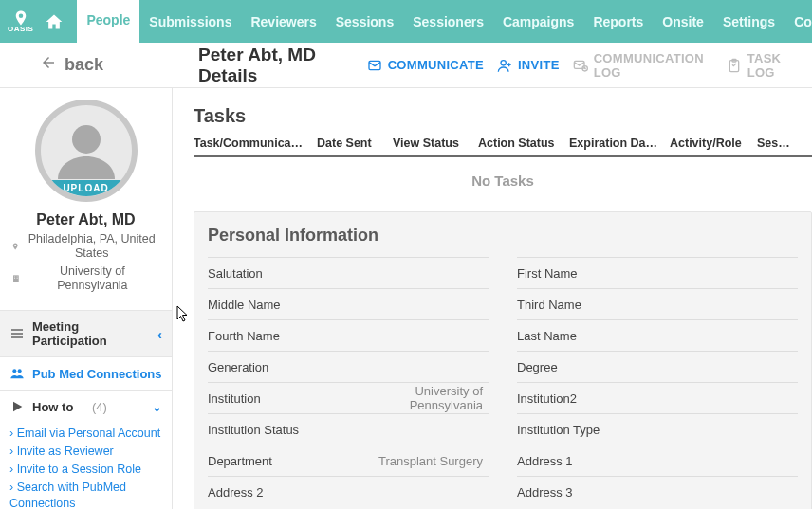  I want to click on row-address-3: Address 3, so click(657, 491).